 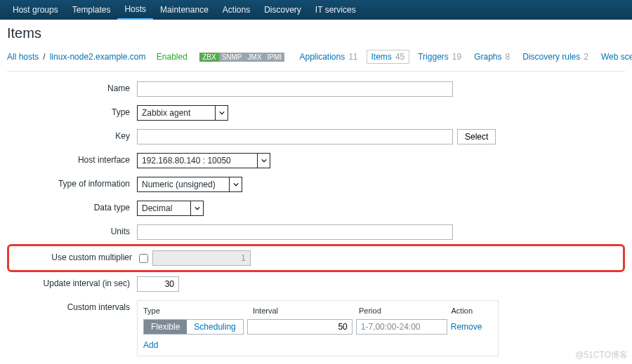 I want to click on interval-input, so click(x=300, y=327).